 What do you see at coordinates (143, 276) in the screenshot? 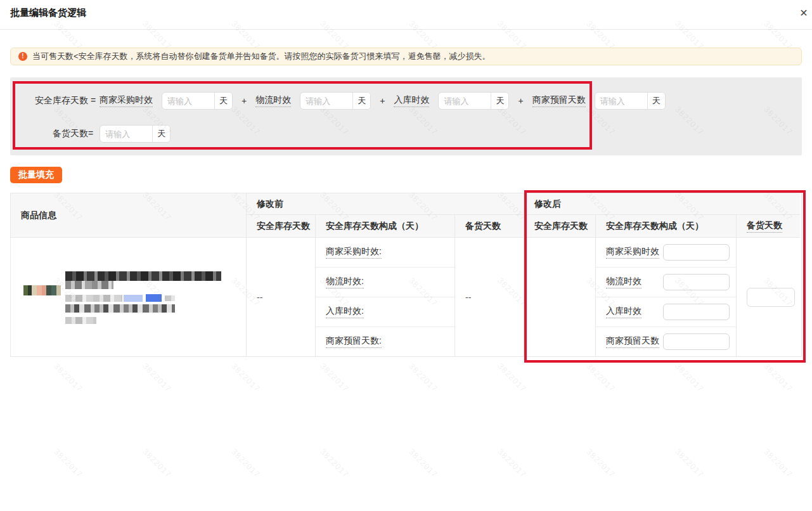
I see `censored-product-title-line1` at bounding box center [143, 276].